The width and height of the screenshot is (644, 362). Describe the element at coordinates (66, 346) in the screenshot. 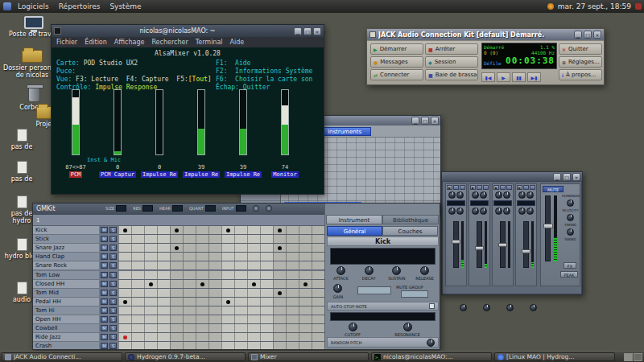

I see `instrument-name: Crash` at that location.